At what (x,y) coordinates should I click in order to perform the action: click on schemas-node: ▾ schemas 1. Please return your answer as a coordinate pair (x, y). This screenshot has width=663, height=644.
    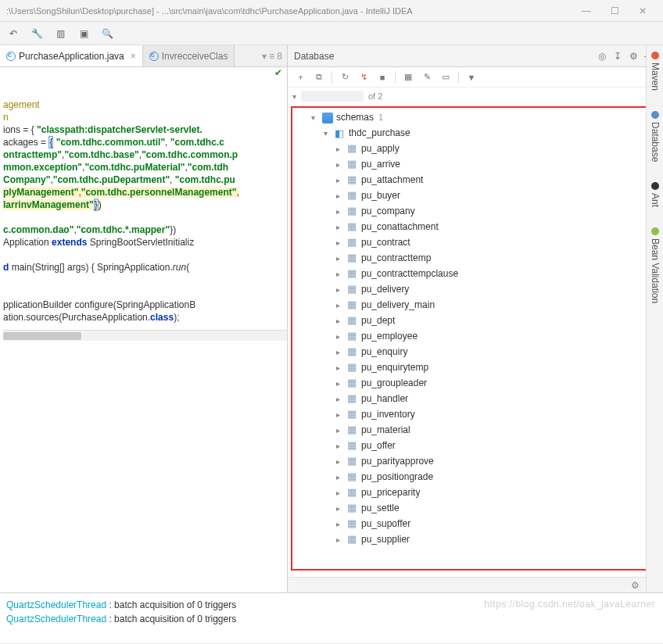
    Looking at the image, I should click on (474, 117).